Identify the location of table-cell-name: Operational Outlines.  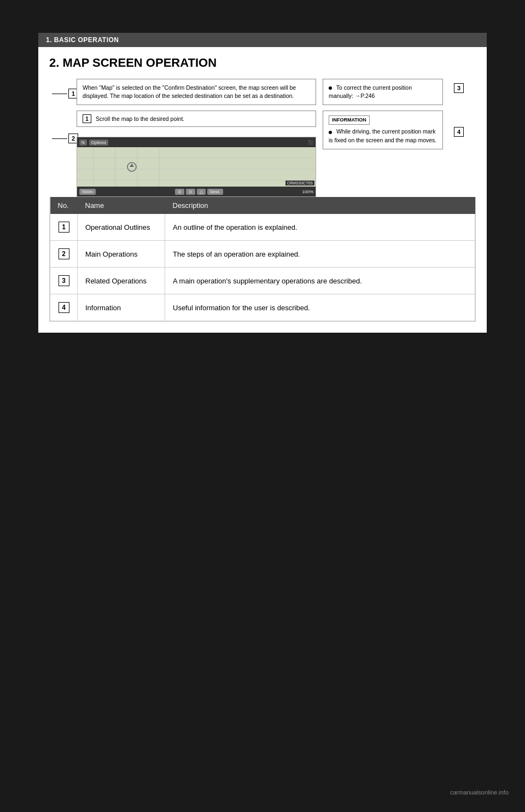
(121, 228).